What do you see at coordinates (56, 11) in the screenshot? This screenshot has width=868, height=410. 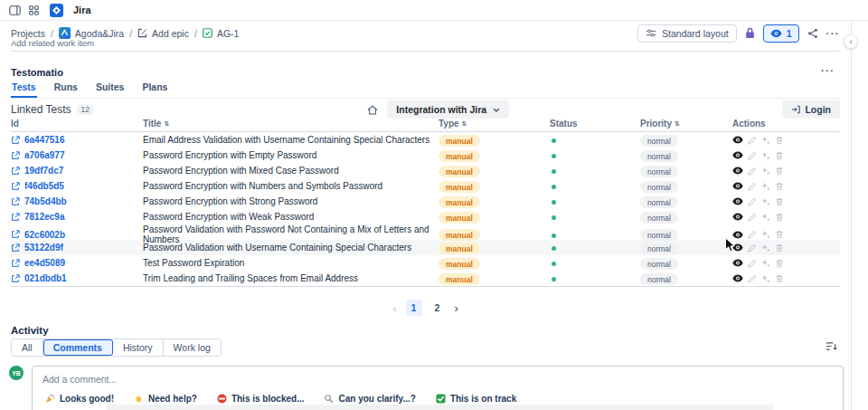 I see `jira-logo-icon` at bounding box center [56, 11].